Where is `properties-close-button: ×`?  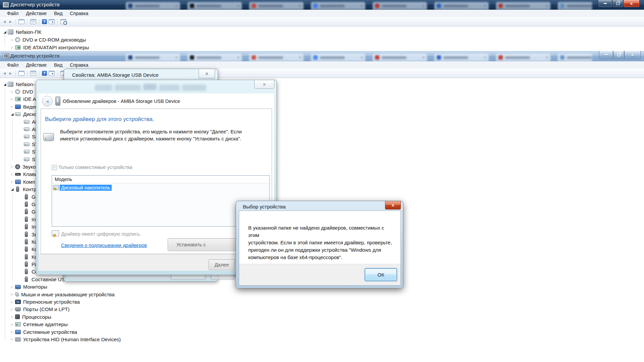 properties-close-button: × is located at coordinates (207, 74).